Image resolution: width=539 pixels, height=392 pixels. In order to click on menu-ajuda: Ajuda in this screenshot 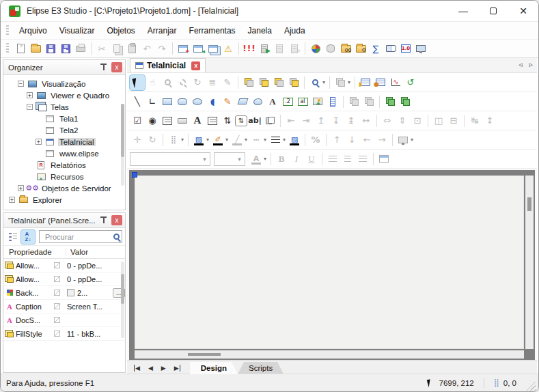, I will do `click(295, 31)`.